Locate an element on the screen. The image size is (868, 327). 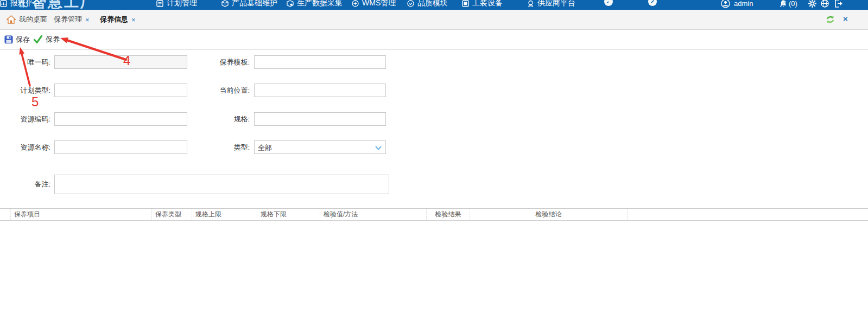
menu-item-quality: 品质模块 is located at coordinates (428, 5).